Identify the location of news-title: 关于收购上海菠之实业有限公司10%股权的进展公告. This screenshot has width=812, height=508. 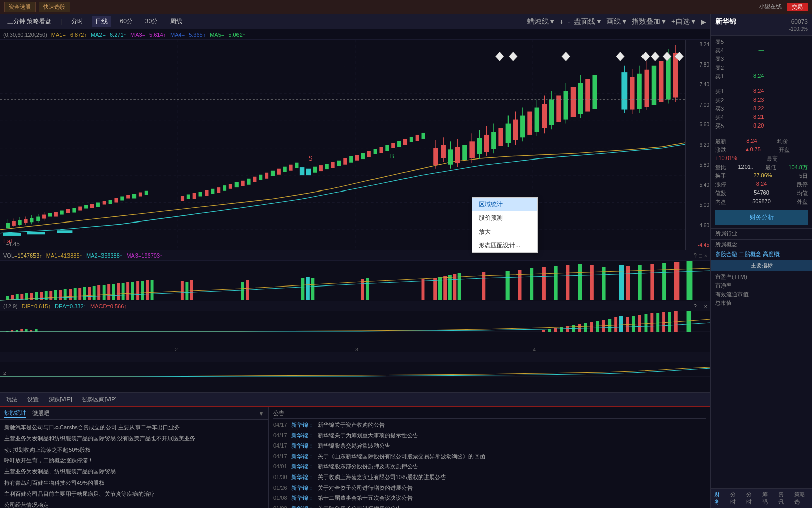
(382, 478).